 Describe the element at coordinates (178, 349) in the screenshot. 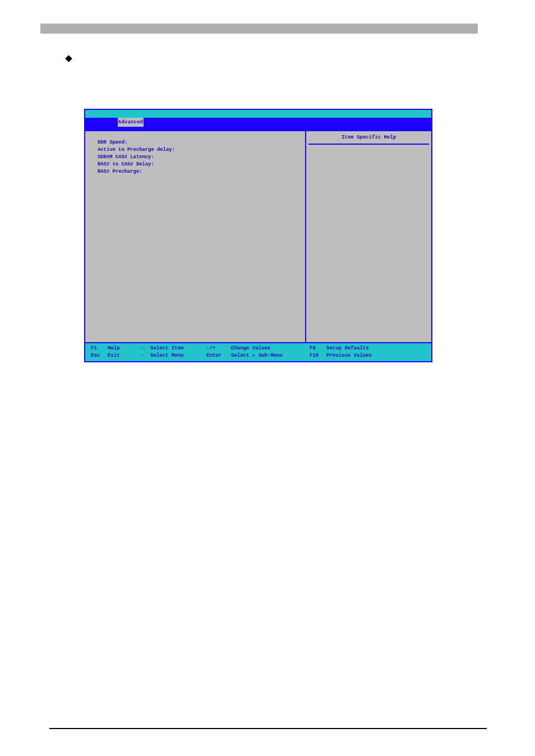

I see `label-select-item: Select Item` at that location.